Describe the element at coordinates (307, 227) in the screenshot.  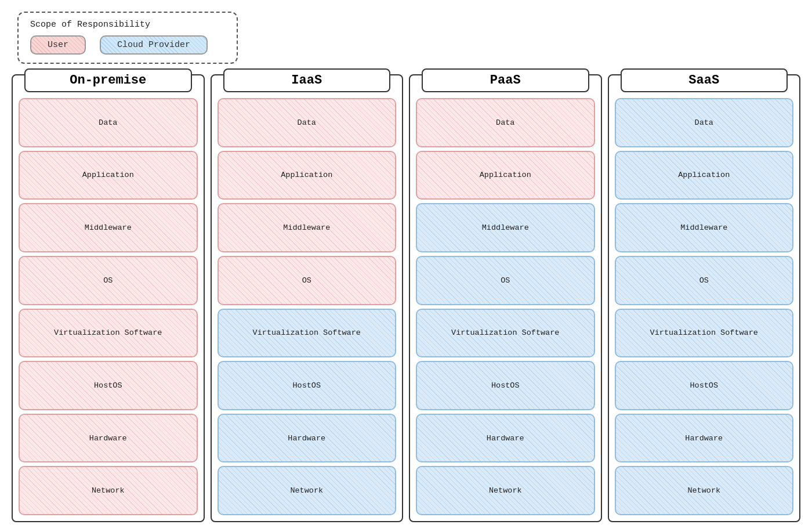
I see `layer-1-2: Middleware` at that location.